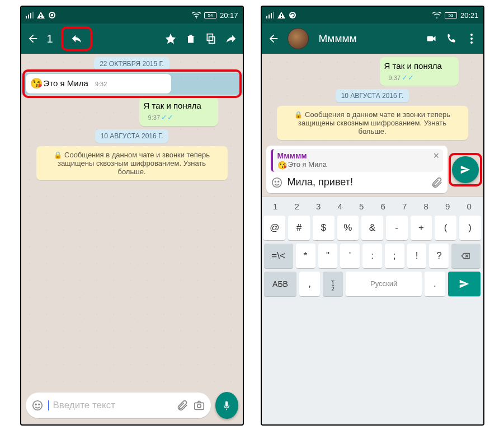  I want to click on date-chip: 22 ОКТЯБРЯ 2015 Г., so click(132, 64).